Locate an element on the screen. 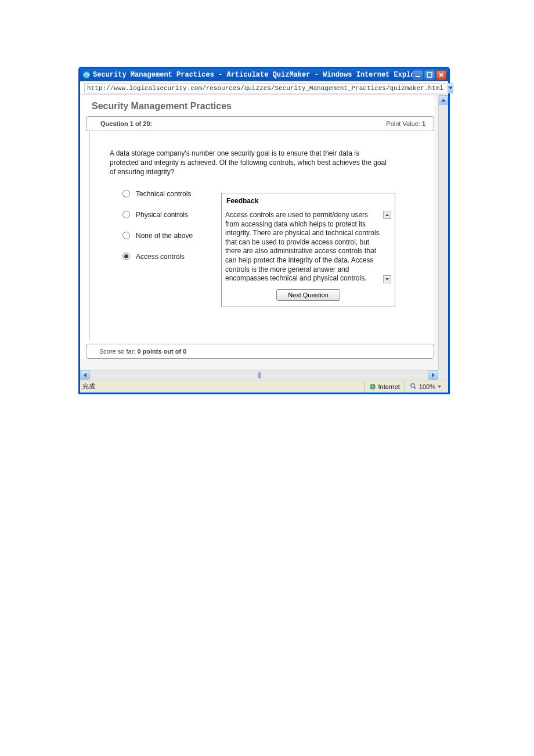 The width and height of the screenshot is (534, 756). status-bar: 完成 Internet 100% is located at coordinates (264, 386).